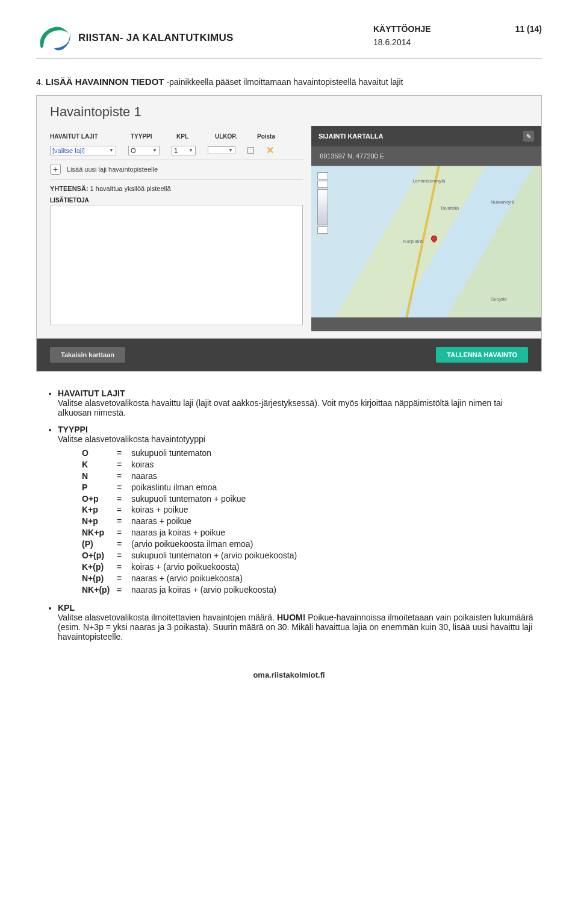 This screenshot has height=924, width=578. I want to click on map: ✥ + − Korpilahti Tavatsilä Suojala Nuika…, so click(426, 242).